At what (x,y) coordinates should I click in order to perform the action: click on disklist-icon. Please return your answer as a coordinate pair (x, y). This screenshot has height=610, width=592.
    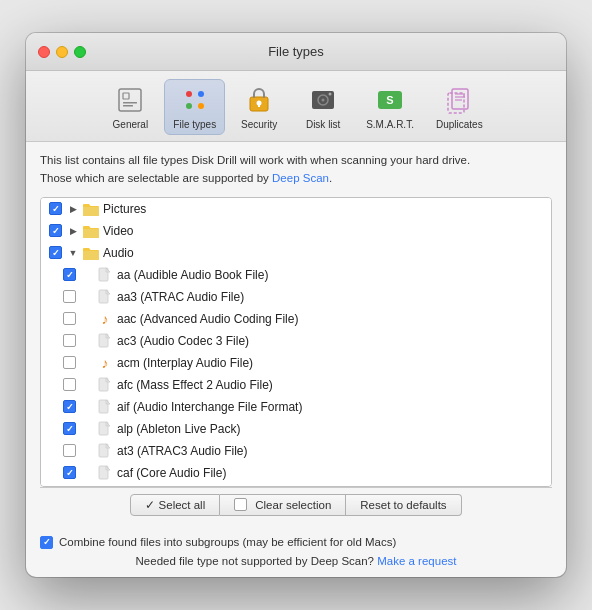
    Looking at the image, I should click on (323, 100).